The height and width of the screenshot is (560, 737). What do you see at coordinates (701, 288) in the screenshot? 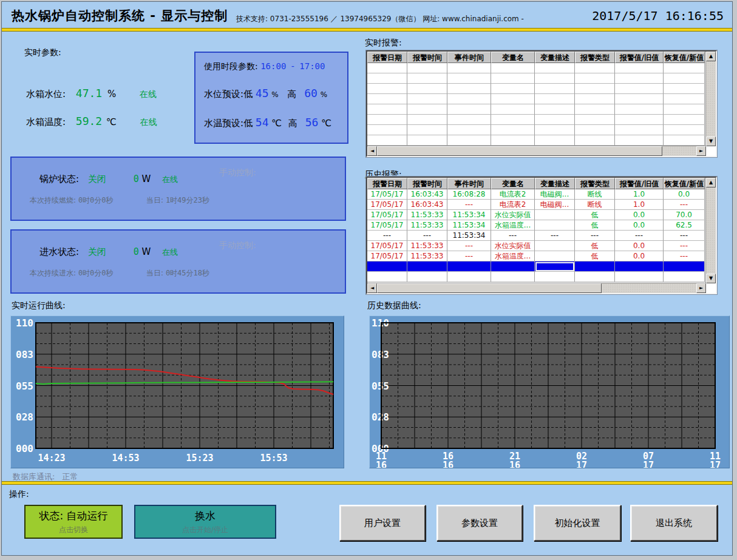
I see `scroll-right-icon: ►` at bounding box center [701, 288].